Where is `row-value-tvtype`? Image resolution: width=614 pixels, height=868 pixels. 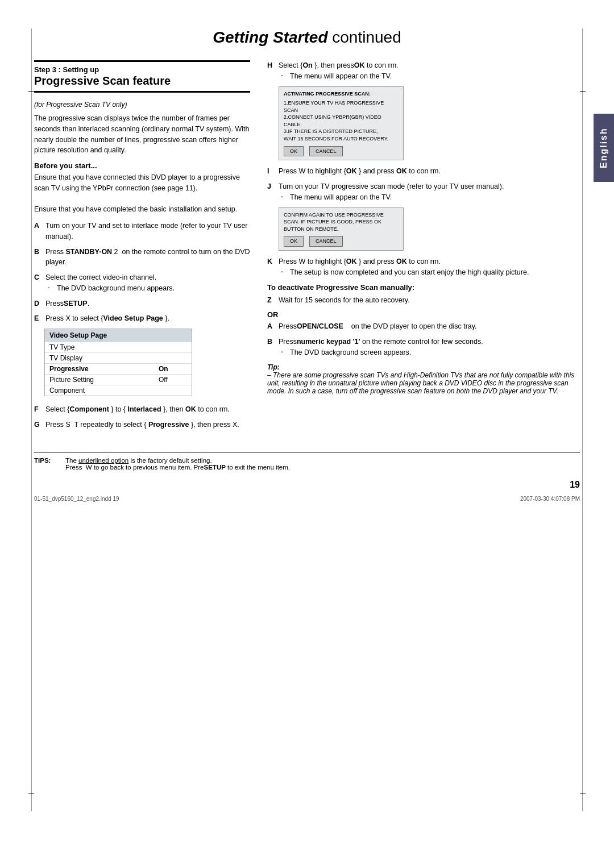 row-value-tvtype is located at coordinates (173, 347).